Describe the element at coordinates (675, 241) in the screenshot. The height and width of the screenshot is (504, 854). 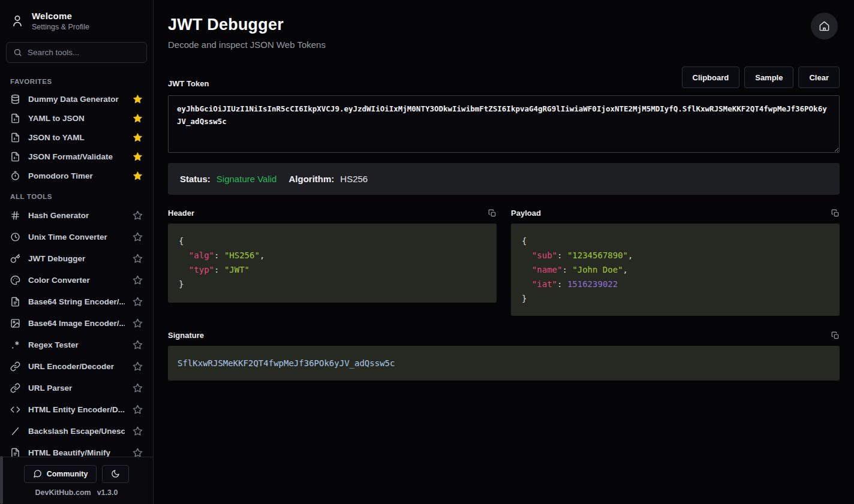
I see `json-line: {` at that location.